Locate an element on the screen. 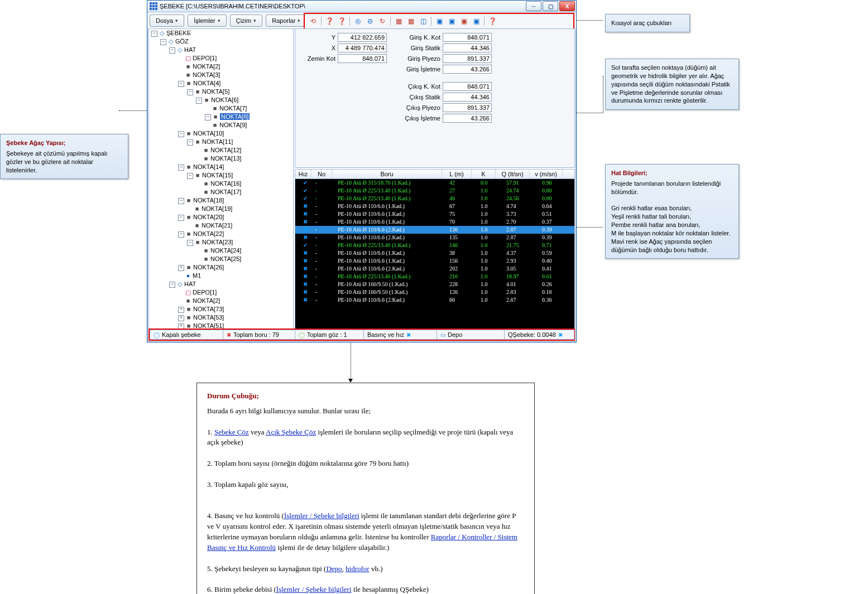  tree-node: ■NOKTA[19] is located at coordinates (240, 209).